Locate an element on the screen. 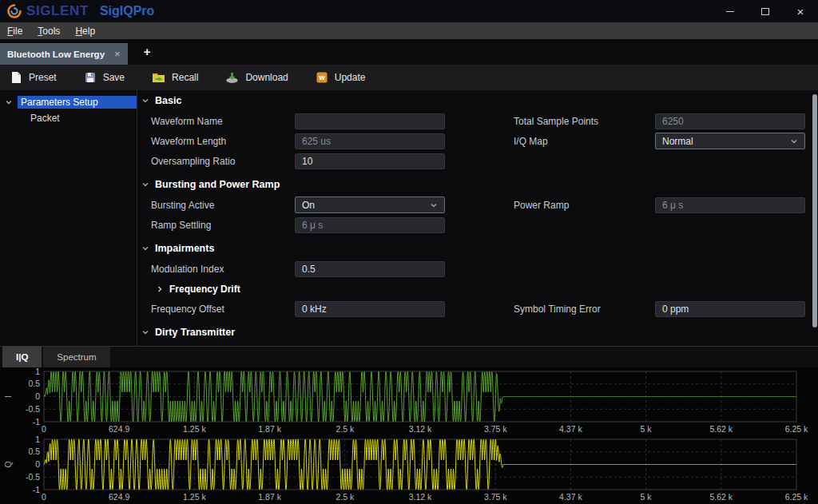 The image size is (818, 504). section-title: Impairments is located at coordinates (185, 248).